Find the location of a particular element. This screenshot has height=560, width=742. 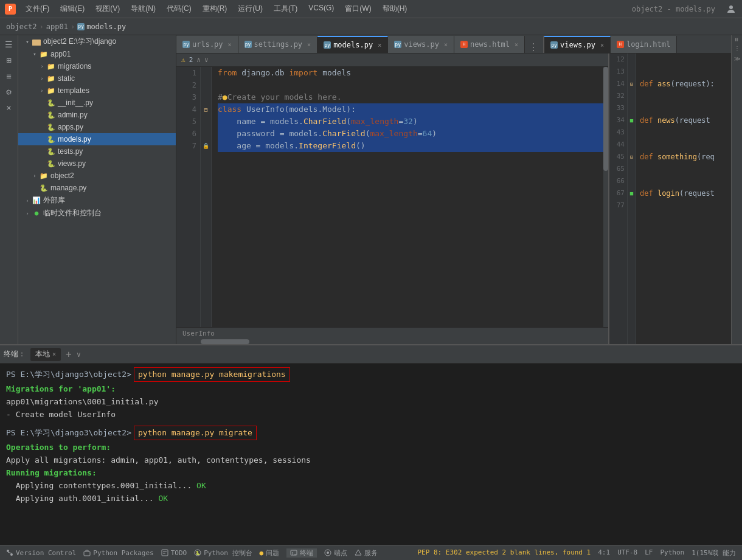

tab-news-html: H news.html × is located at coordinates (490, 44).